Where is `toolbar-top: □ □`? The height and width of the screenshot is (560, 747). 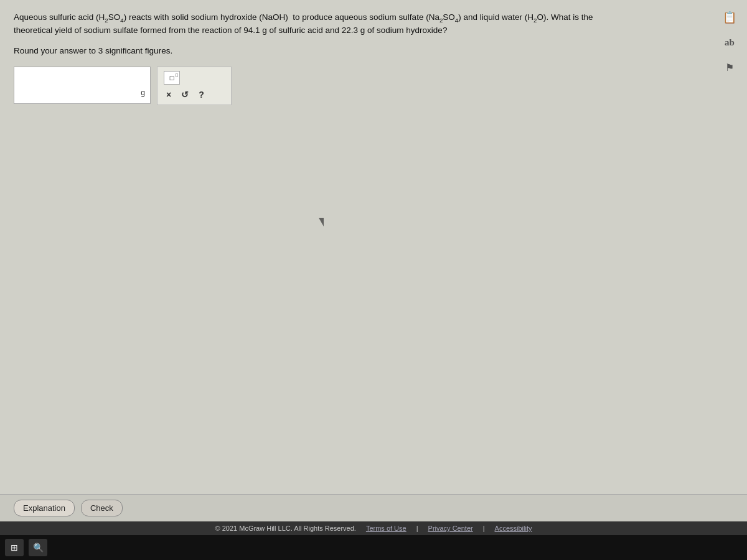 toolbar-top: □ □ is located at coordinates (194, 78).